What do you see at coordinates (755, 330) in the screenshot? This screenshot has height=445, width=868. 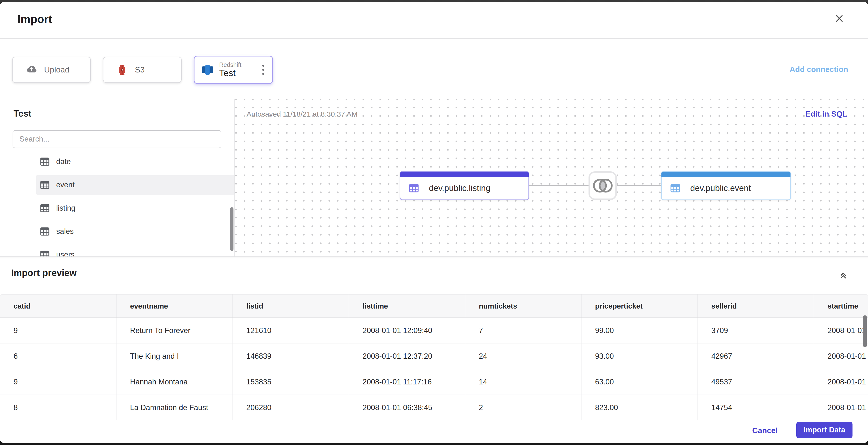 I see `table-cell: 3709` at bounding box center [755, 330].